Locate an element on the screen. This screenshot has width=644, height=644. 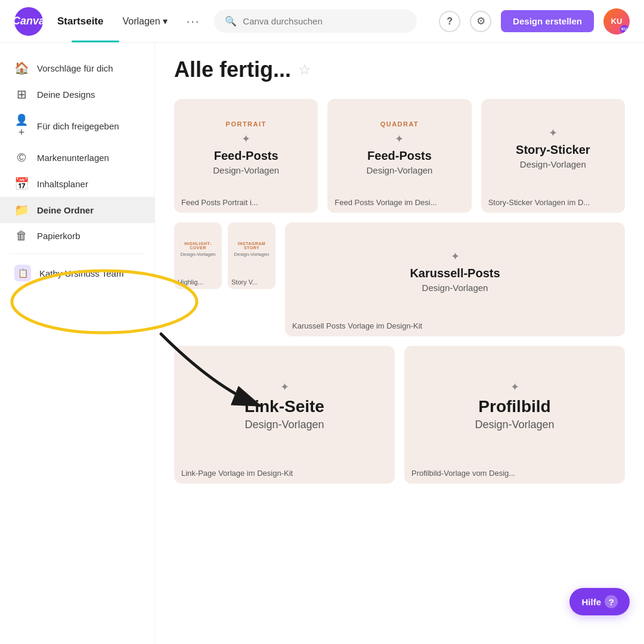
avatar: KU KU is located at coordinates (617, 21).